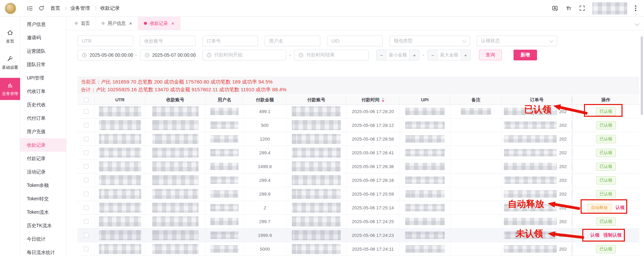 The image size is (644, 256). Describe the element at coordinates (244, 55) in the screenshot. I see `pay-time-start-input: 付款时间开始` at that location.